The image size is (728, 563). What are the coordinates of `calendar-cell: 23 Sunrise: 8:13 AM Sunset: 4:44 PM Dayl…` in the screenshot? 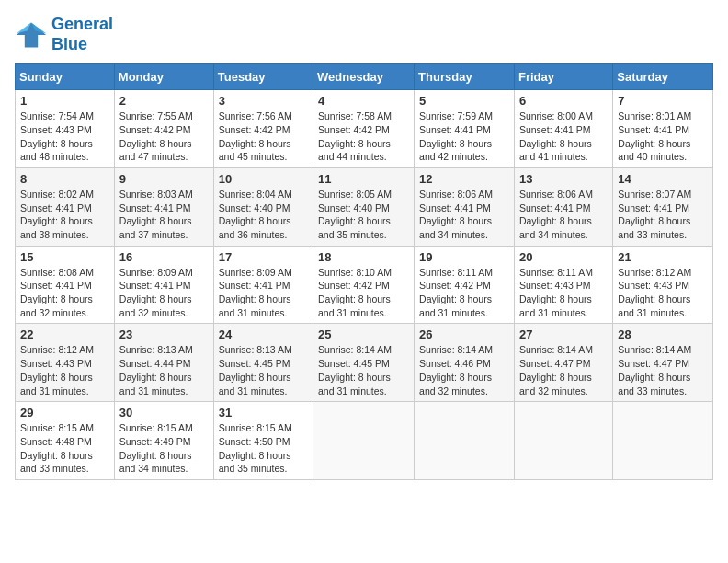 It's located at (164, 362).